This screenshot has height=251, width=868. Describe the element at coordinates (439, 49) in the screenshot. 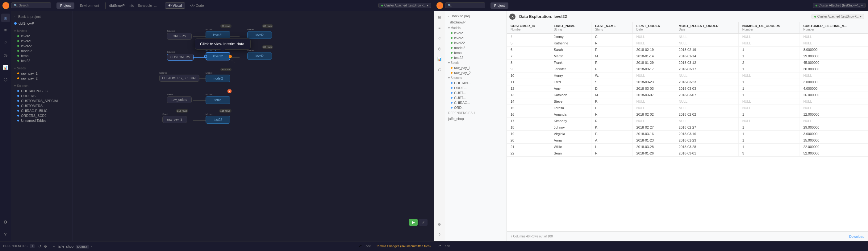

I see `right-clock-icon: ◷` at that location.